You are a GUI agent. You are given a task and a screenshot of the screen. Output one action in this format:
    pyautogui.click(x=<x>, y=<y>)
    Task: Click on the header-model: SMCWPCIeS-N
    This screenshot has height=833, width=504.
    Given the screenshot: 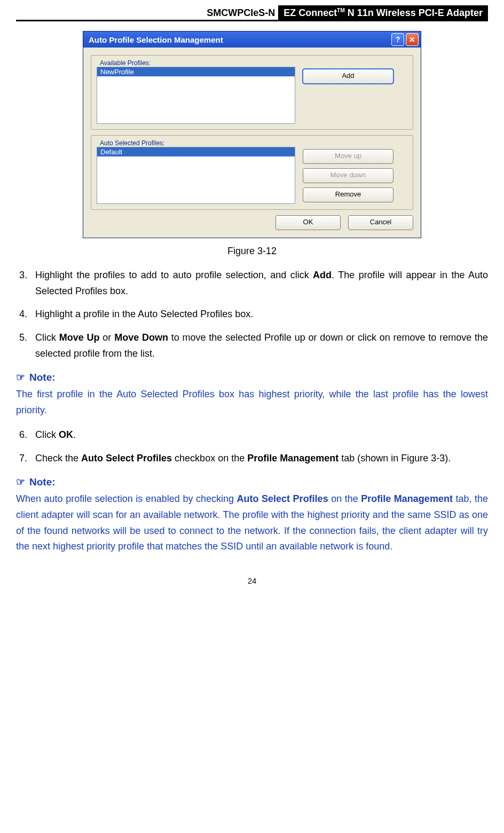 What is the action you would take?
    pyautogui.click(x=241, y=13)
    